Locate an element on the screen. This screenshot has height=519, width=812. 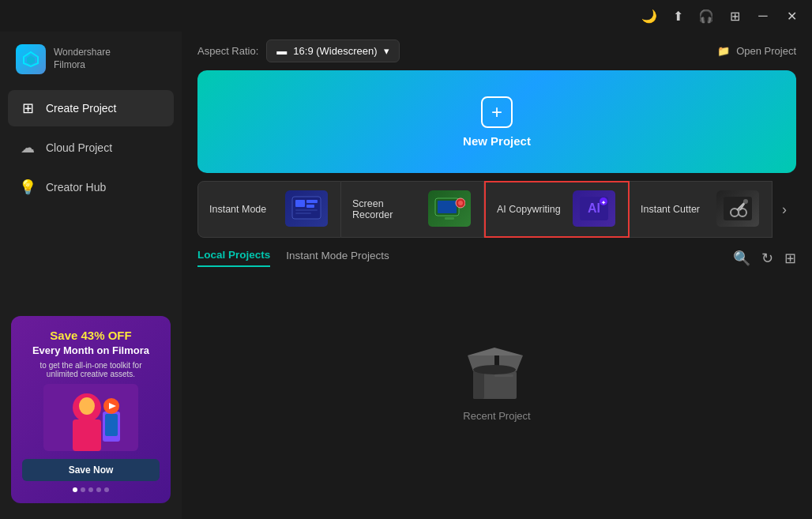
new-project-hero: + New Project is located at coordinates (497, 122).